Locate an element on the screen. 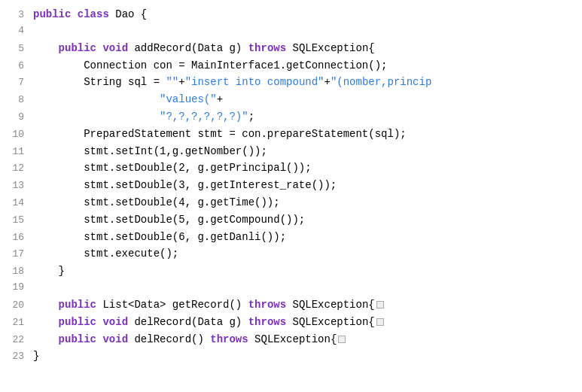 The width and height of the screenshot is (582, 392). code-content: public List<Data> getRecord() throws SQL… is located at coordinates (306, 305).